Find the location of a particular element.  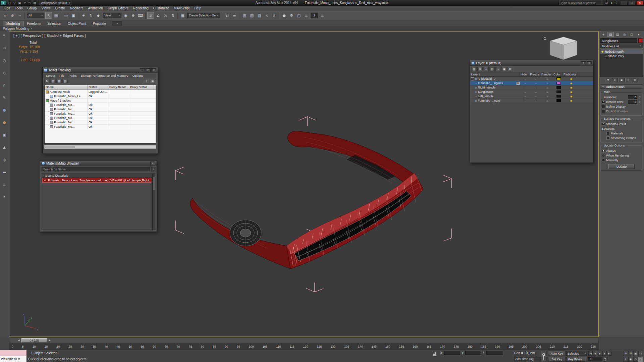

align-icon: ≡ is located at coordinates (234, 15).